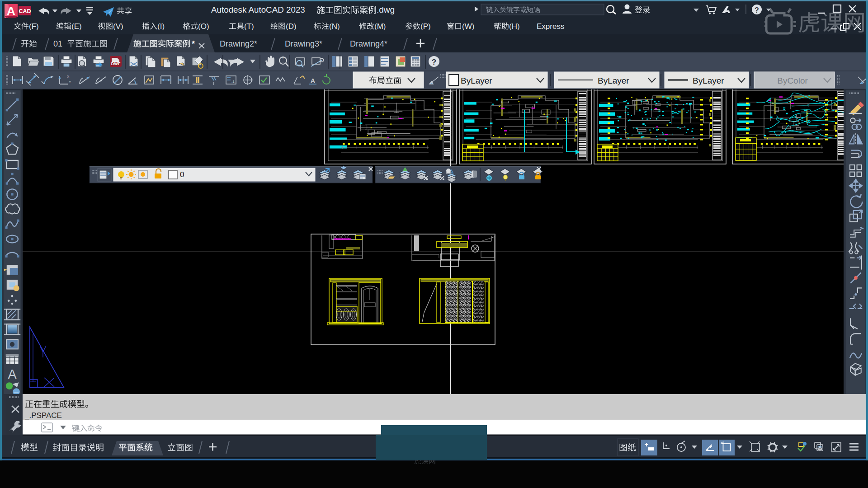 The height and width of the screenshot is (488, 868). I want to click on svg-text: (I), so click(161, 26).